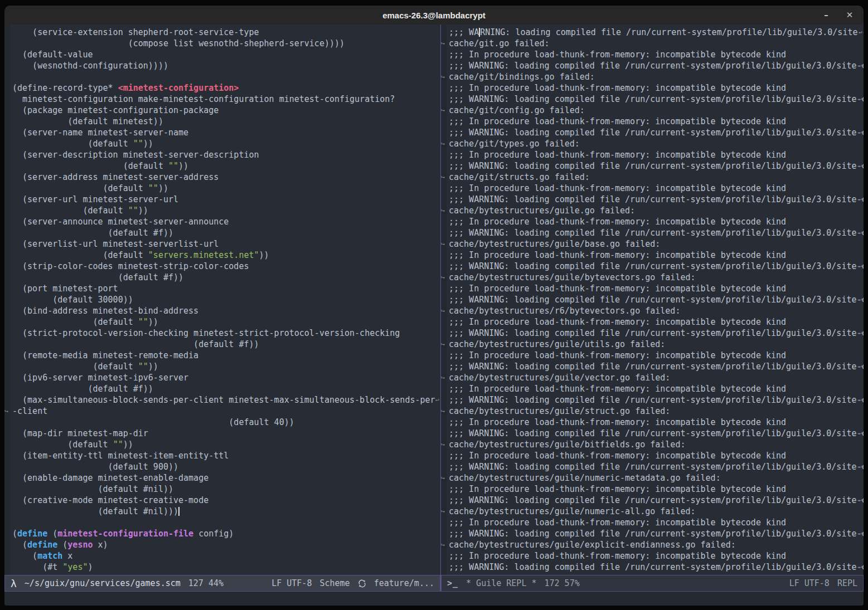 The image size is (868, 610). Describe the element at coordinates (222, 333) in the screenshot. I see `code-line: (strict-protocol-version-checking minete…` at that location.